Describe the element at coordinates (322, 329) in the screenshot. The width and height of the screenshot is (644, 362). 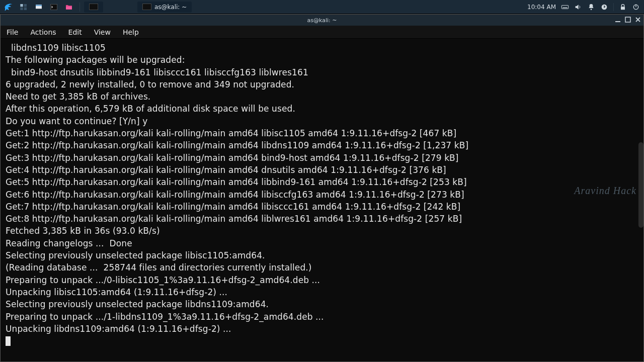
I see `terminal-line: Unpacking libdns1109:amd64 (1:9.11.16+df…` at that location.